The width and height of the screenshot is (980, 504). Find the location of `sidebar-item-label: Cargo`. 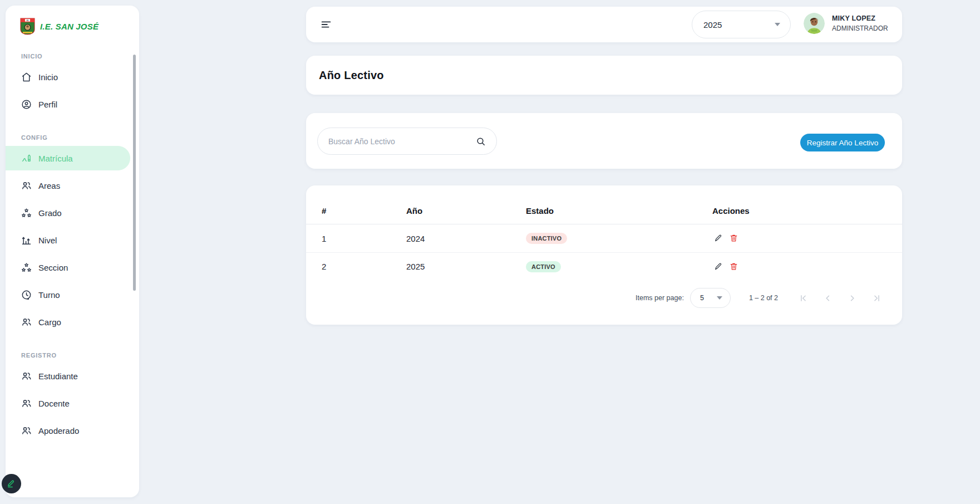

sidebar-item-label: Cargo is located at coordinates (50, 322).